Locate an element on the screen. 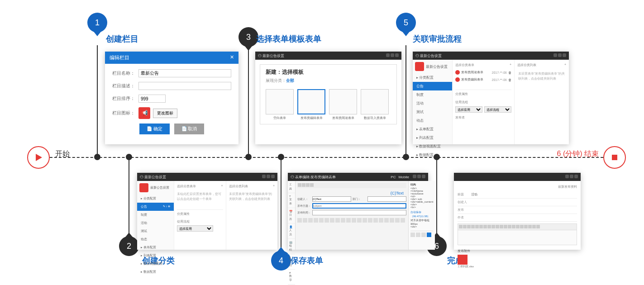  form-canvas: (C)Text 创建人：部门： 发布主题： 发布时间： is located at coordinates (352, 215).